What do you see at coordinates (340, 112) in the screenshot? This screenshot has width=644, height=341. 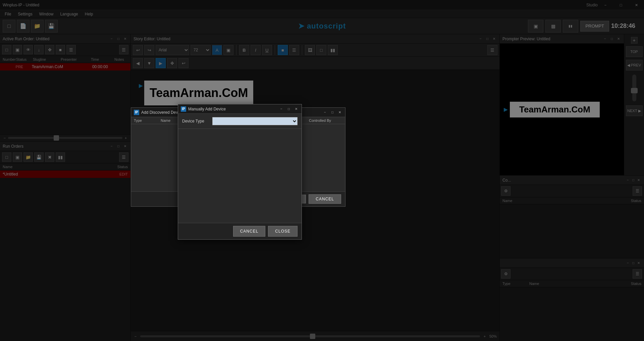 I see `add-discovered-close: ✕` at bounding box center [340, 112].